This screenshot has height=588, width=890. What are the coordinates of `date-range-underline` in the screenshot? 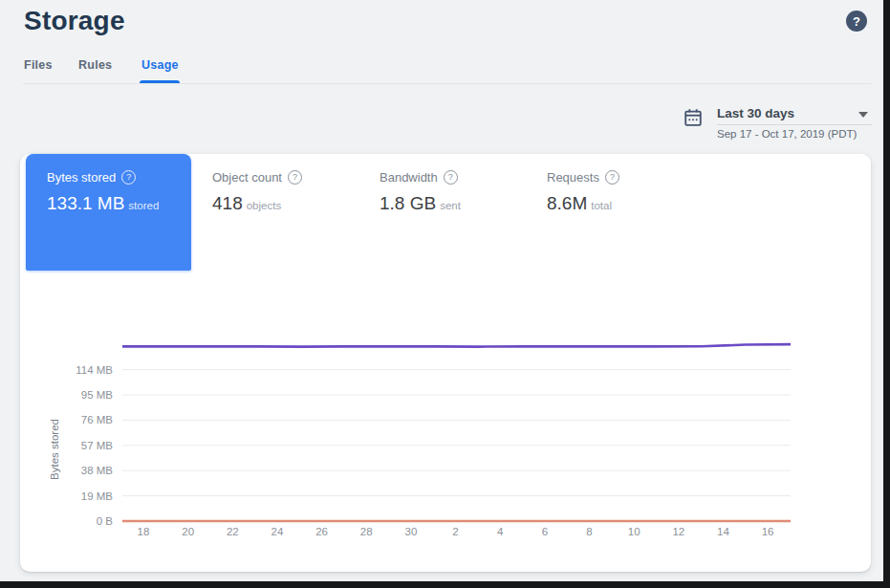 It's located at (794, 124).